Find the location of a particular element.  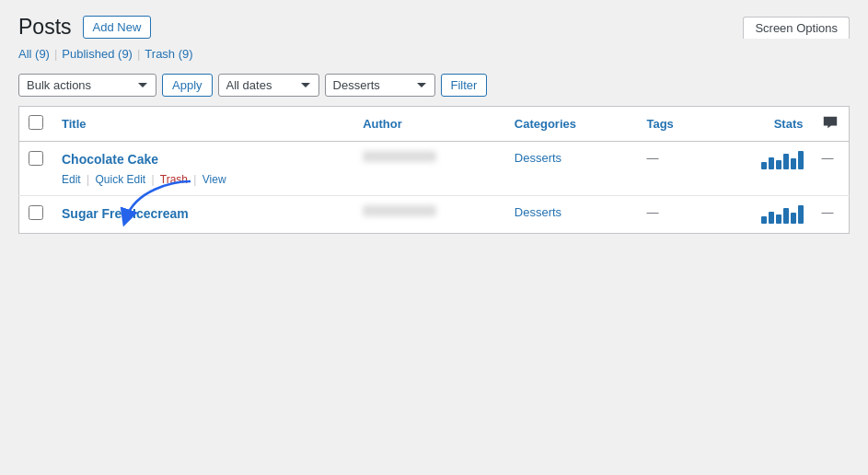

row2-title-cell: Sugar Free Icecream is located at coordinates (203, 214).